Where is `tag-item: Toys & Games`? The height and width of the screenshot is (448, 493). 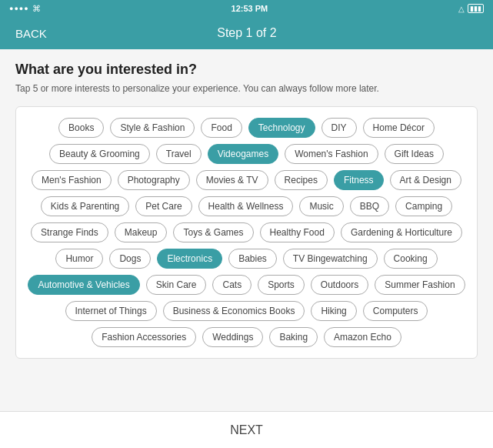 tag-item: Toys & Games is located at coordinates (213, 232).